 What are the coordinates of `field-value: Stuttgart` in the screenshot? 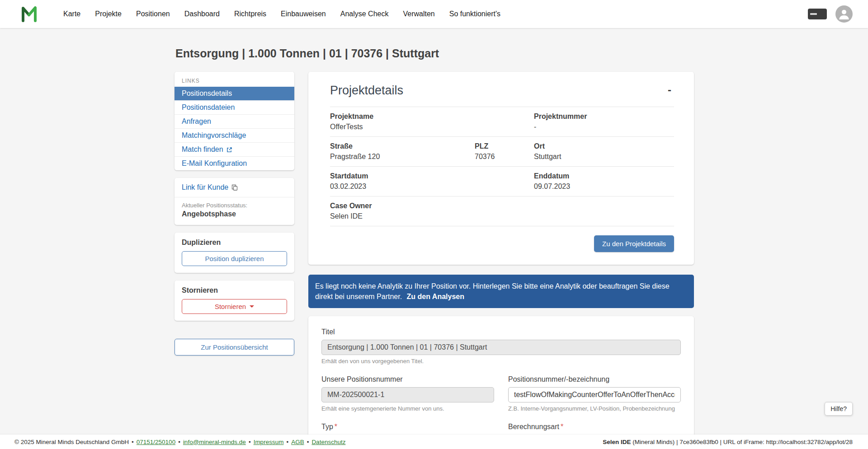 It's located at (604, 157).